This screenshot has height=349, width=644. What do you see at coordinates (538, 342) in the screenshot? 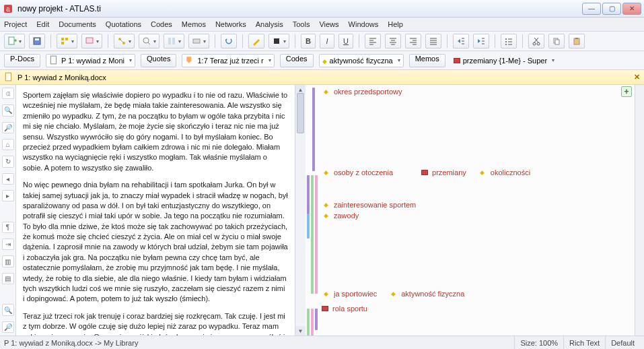
I see `status-size: Size: 100%` at bounding box center [538, 342].